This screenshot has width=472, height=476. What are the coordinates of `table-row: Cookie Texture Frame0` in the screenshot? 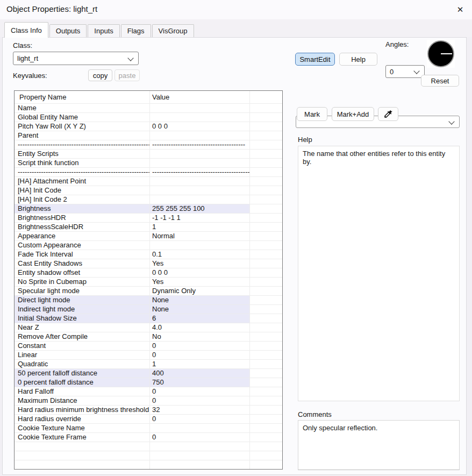 It's located at (148, 438).